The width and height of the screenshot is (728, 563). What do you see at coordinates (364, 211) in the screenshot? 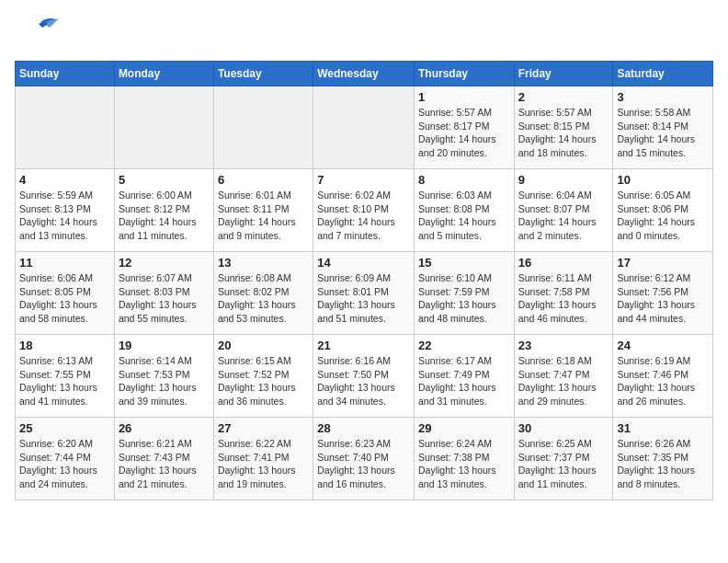
I see `calendar-cell: 7Sunrise: 6:02 AM Sunset: 8:10 PM Daylig…` at bounding box center [364, 211].